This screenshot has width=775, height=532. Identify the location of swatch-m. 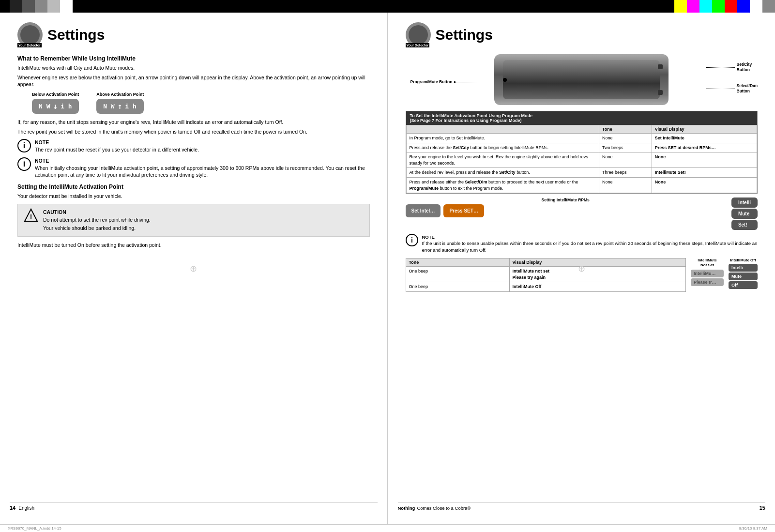
(693, 6).